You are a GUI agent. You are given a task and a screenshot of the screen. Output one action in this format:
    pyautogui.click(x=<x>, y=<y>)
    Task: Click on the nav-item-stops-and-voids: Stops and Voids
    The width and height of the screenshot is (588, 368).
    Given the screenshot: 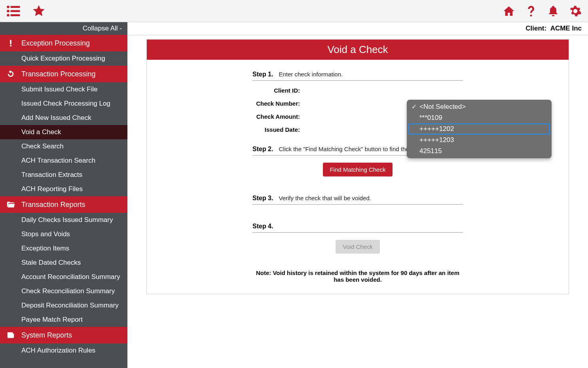 What is the action you would take?
    pyautogui.click(x=64, y=234)
    